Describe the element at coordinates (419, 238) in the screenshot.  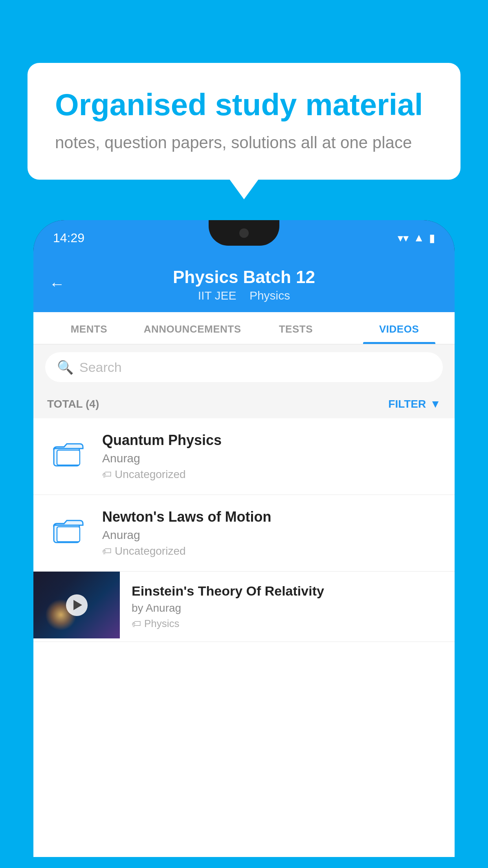
I see `signal-icon: ▲` at that location.